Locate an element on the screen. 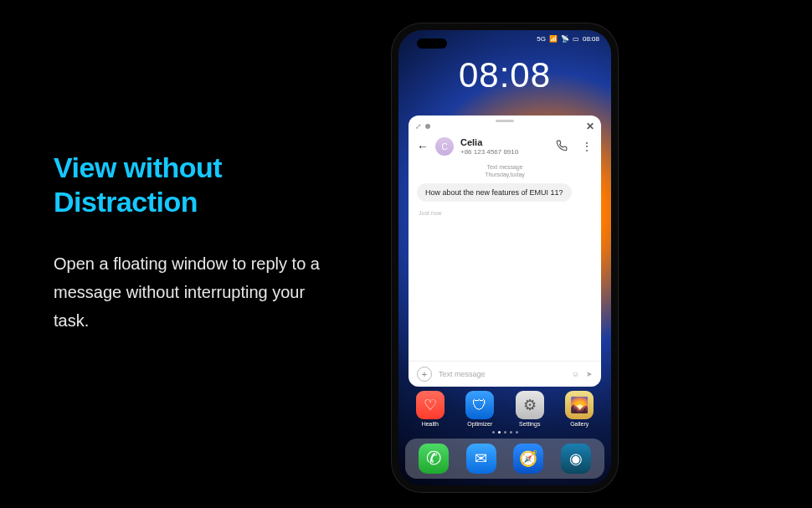 The image size is (812, 508). send-icon: ➤ is located at coordinates (589, 374).